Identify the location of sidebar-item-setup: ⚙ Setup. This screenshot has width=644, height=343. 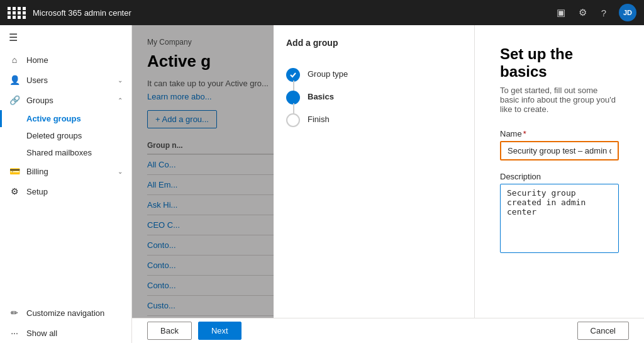
(65, 191).